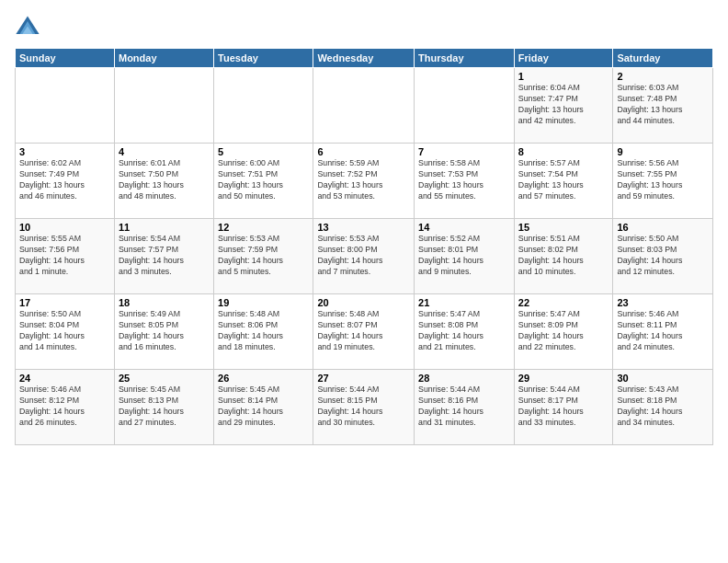 The width and height of the screenshot is (728, 563). I want to click on day-number: 7, so click(464, 152).